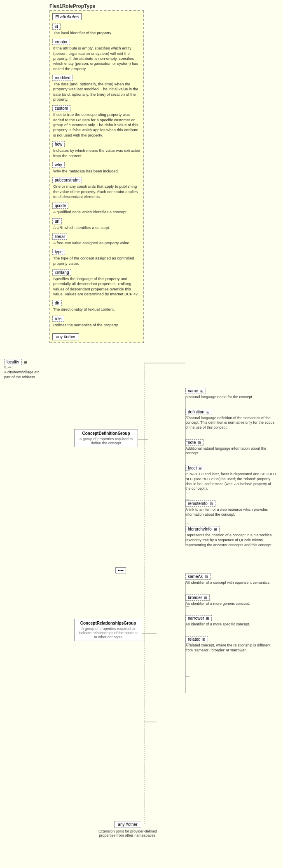 Image resolution: width=283 pixels, height=868 pixels. I want to click on right-item-name-label: name ⊞, so click(196, 391).